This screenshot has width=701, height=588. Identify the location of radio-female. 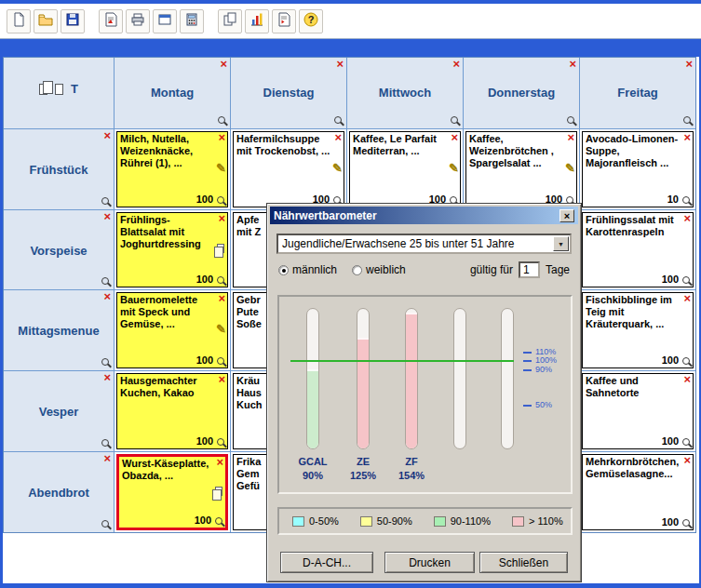
(357, 270).